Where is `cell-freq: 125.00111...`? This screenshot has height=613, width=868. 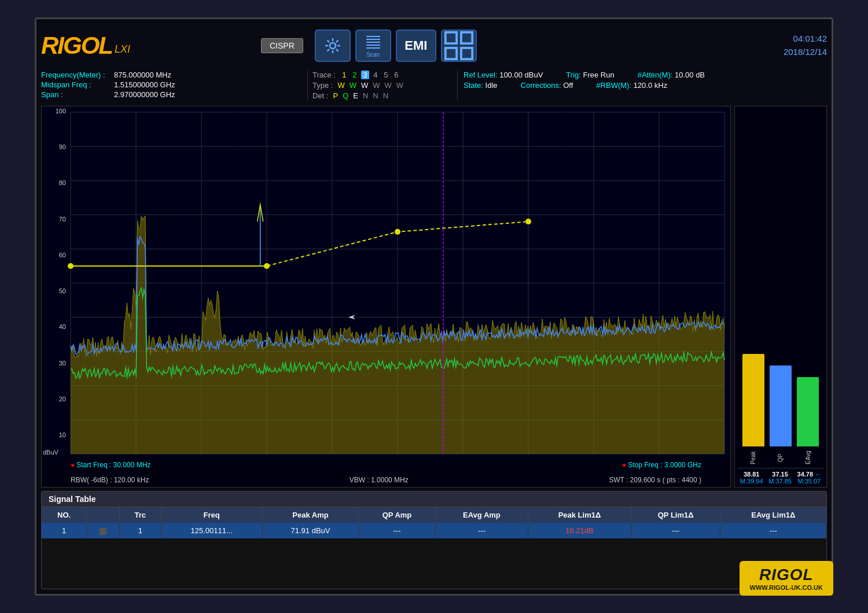 cell-freq: 125.00111... is located at coordinates (212, 531).